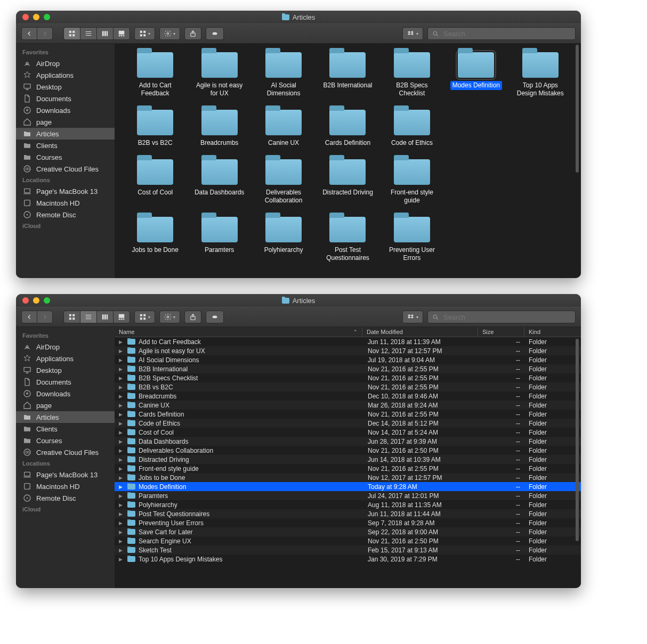 The image size is (647, 644). Describe the element at coordinates (155, 74) in the screenshot. I see `folder-item: Add to Cart Feedback` at that location.